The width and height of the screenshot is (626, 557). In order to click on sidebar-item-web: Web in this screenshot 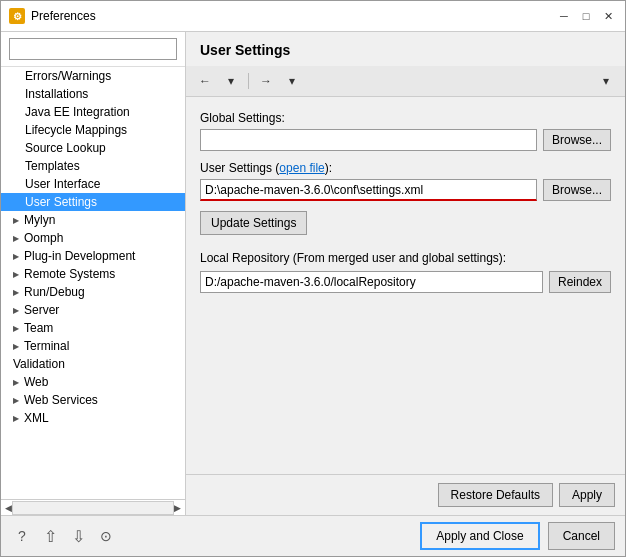, I will do `click(93, 382)`.